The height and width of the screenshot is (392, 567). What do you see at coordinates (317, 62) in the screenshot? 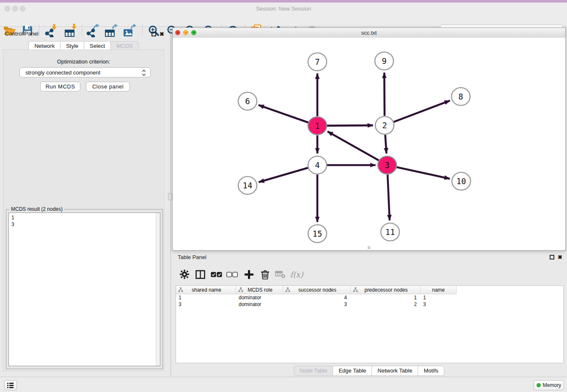
I see `svg-text: 7` at bounding box center [317, 62].